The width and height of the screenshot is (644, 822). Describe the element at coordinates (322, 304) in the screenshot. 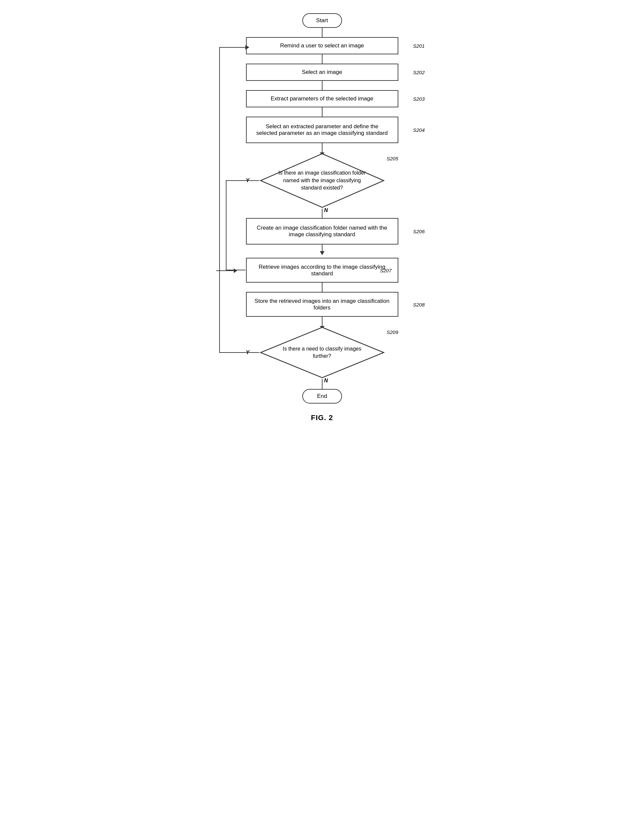

I see `step-s208-box: Store the retrieved images into an image…` at that location.